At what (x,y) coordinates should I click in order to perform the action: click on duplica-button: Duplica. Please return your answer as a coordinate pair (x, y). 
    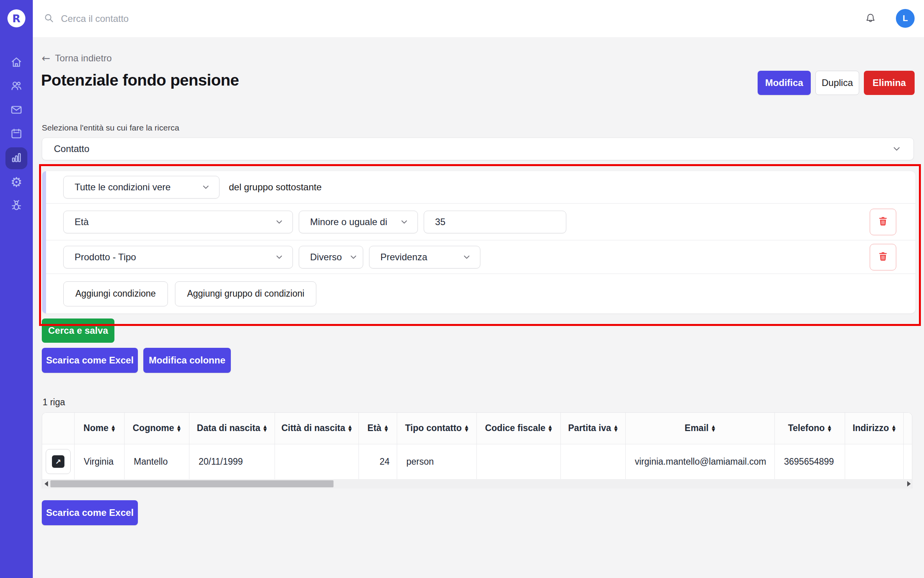
    Looking at the image, I should click on (837, 83).